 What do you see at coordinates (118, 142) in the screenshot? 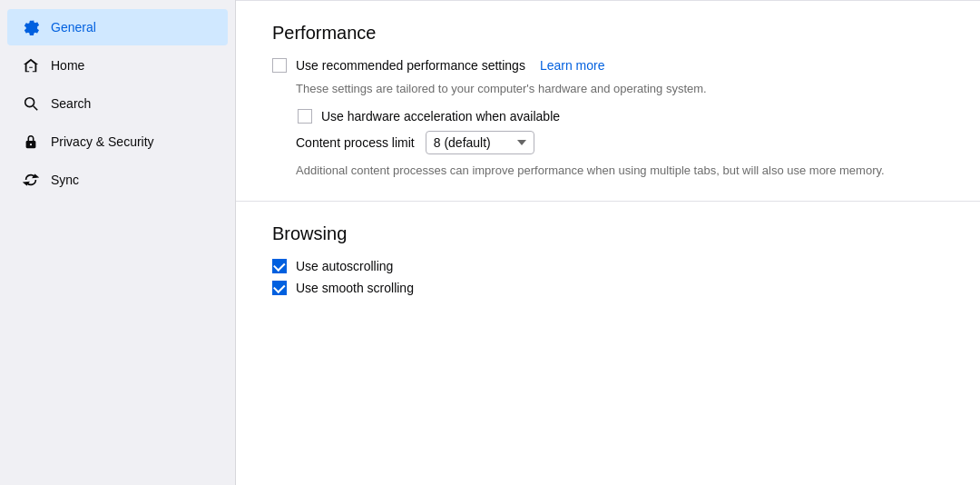
I see `sidebar-item-privacy: Privacy & Security` at bounding box center [118, 142].